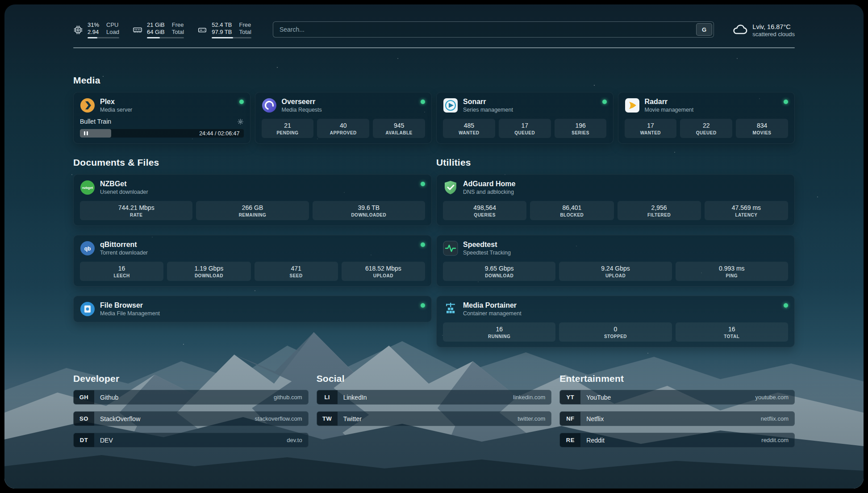 This screenshot has width=868, height=493. What do you see at coordinates (434, 397) in the screenshot?
I see `bookmark-linkedin: LI LinkedIn linkedin.com` at bounding box center [434, 397].